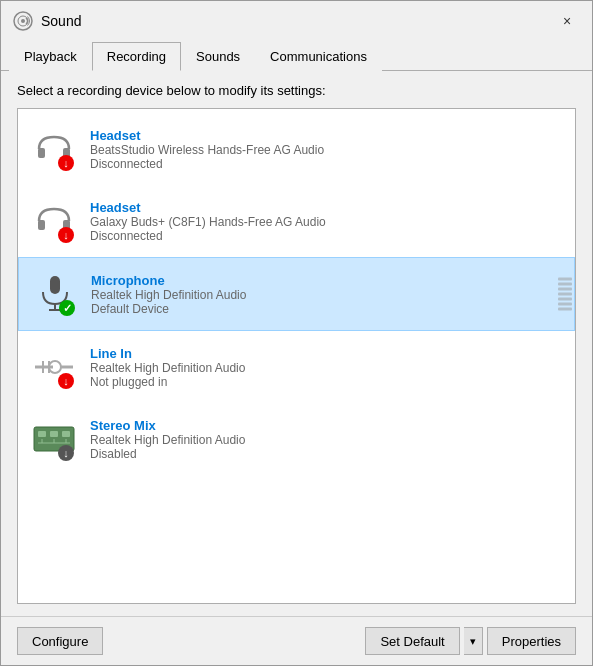 The width and height of the screenshot is (593, 666). Describe the element at coordinates (474, 641) in the screenshot. I see `set-default-dropdown-button: ▾` at that location.